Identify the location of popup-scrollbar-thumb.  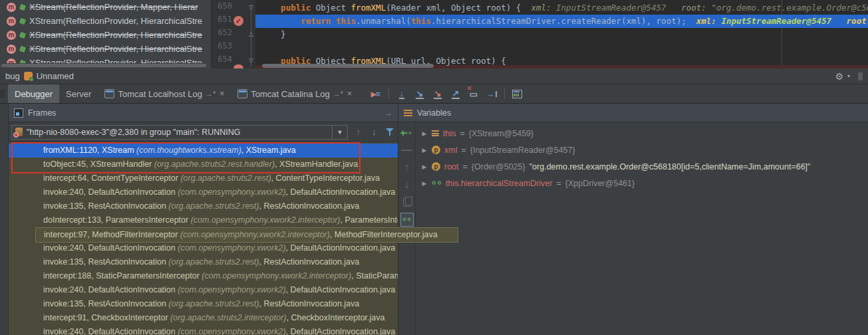
(104, 65).